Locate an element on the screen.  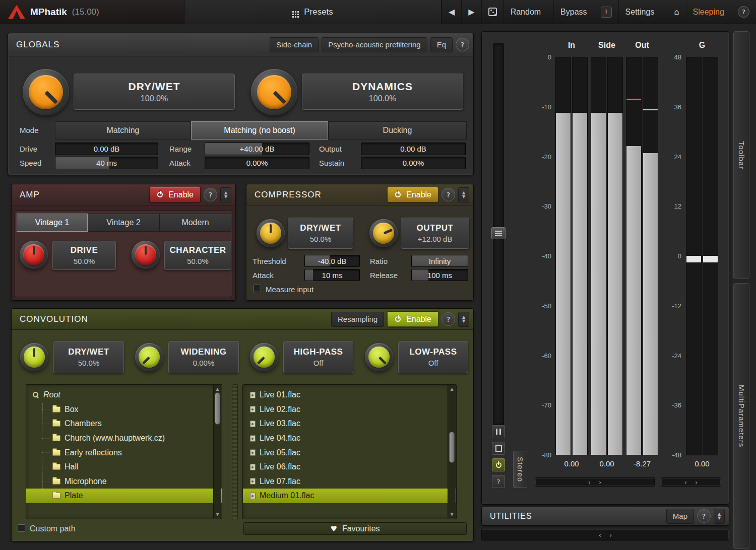
presets-button: Presets is located at coordinates (313, 12).